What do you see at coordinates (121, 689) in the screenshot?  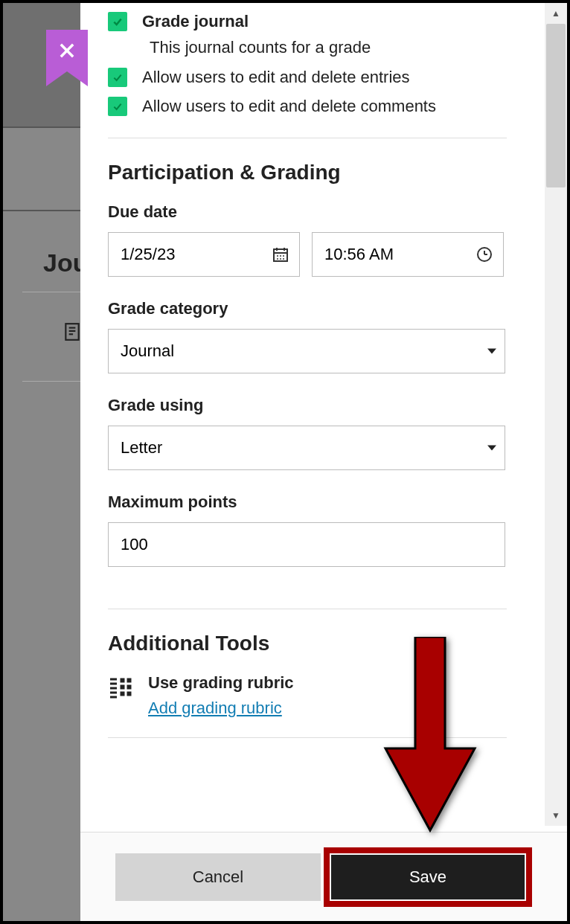 I see `rubric-icon` at bounding box center [121, 689].